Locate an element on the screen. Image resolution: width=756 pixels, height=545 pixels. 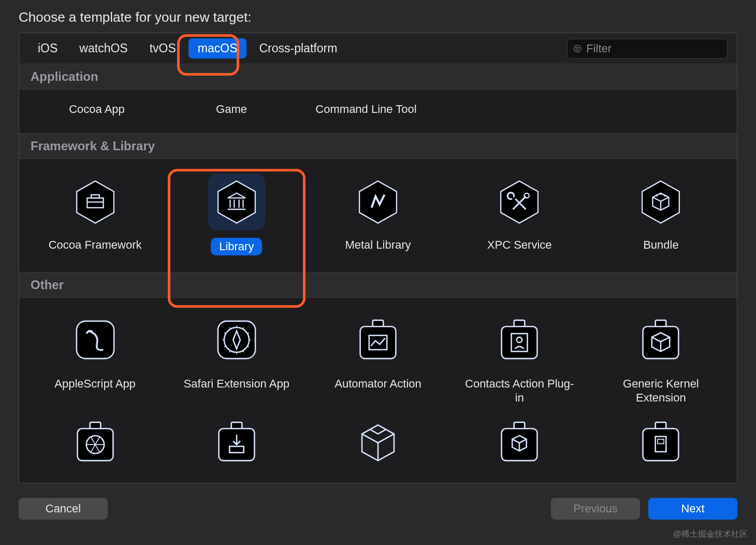
tab-macos: macOS is located at coordinates (217, 49).